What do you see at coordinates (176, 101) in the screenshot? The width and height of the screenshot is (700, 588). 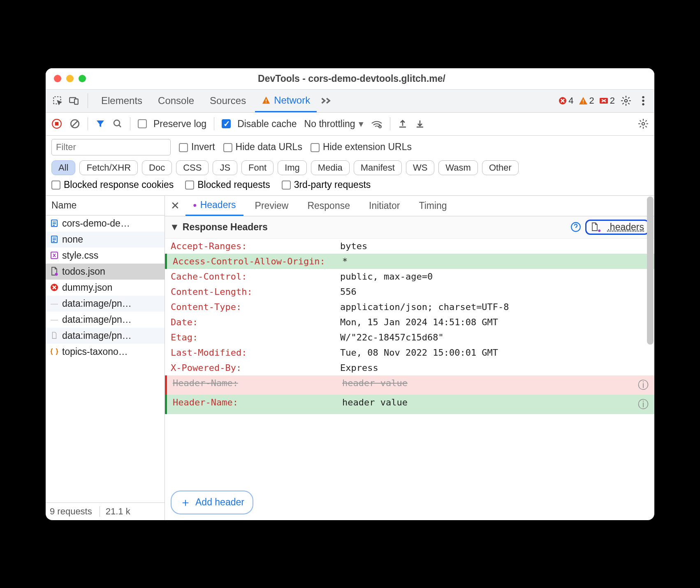 I see `tab-console: Console` at bounding box center [176, 101].